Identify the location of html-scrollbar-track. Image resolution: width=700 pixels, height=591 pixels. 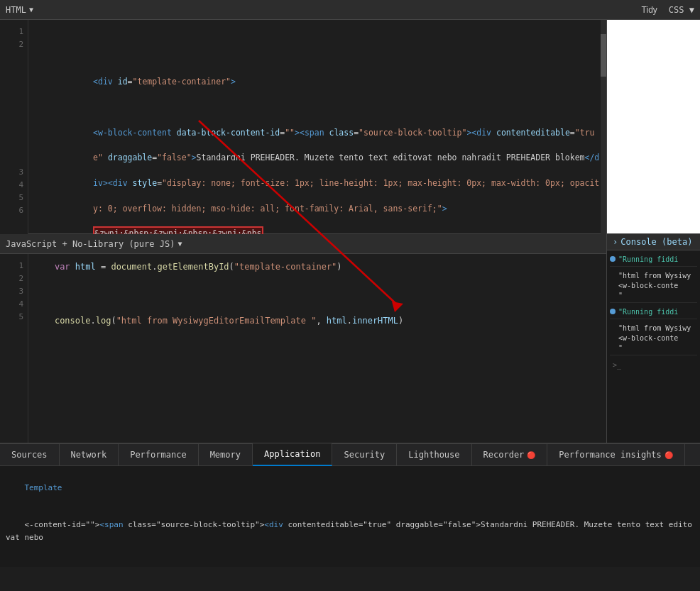
(603, 127).